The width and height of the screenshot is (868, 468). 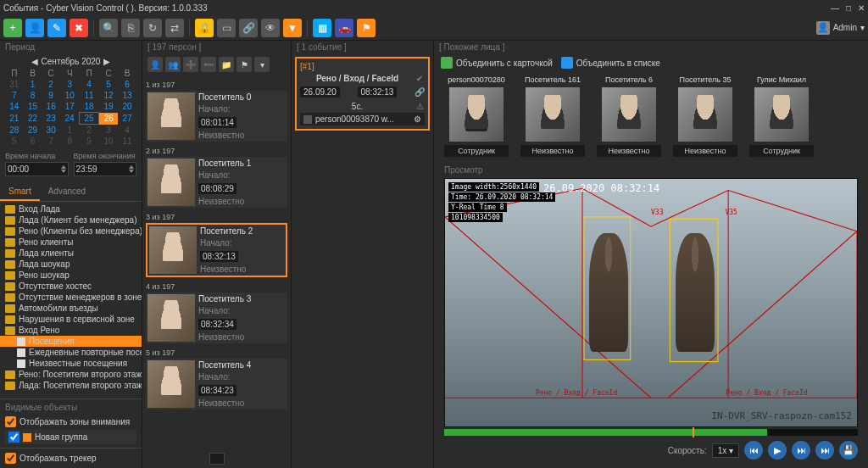 I want to click on cal-day: 18, so click(x=88, y=107).